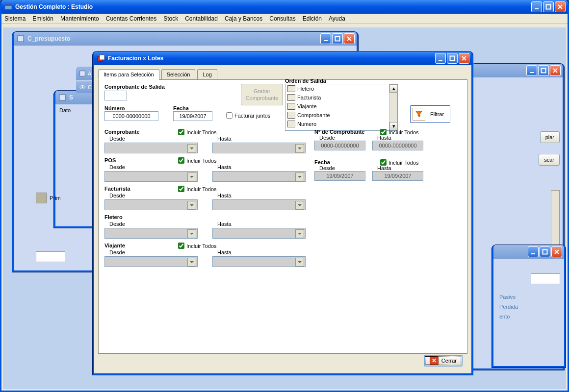  I want to click on filtrar-button: Filtrar, so click(430, 114).